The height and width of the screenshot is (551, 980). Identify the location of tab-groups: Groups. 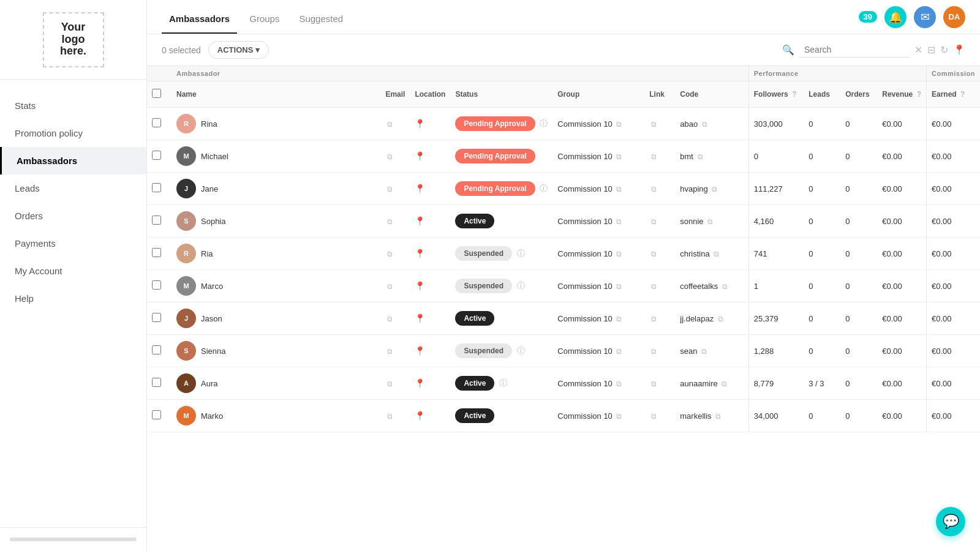
(265, 23).